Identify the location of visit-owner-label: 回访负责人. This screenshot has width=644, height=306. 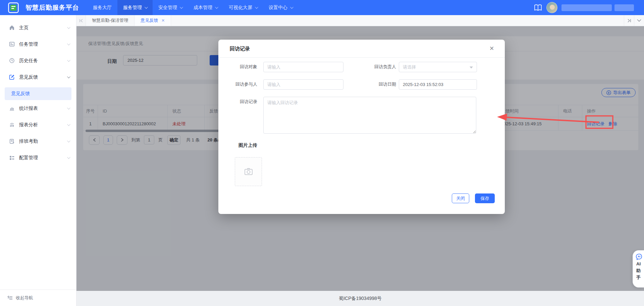
(381, 67).